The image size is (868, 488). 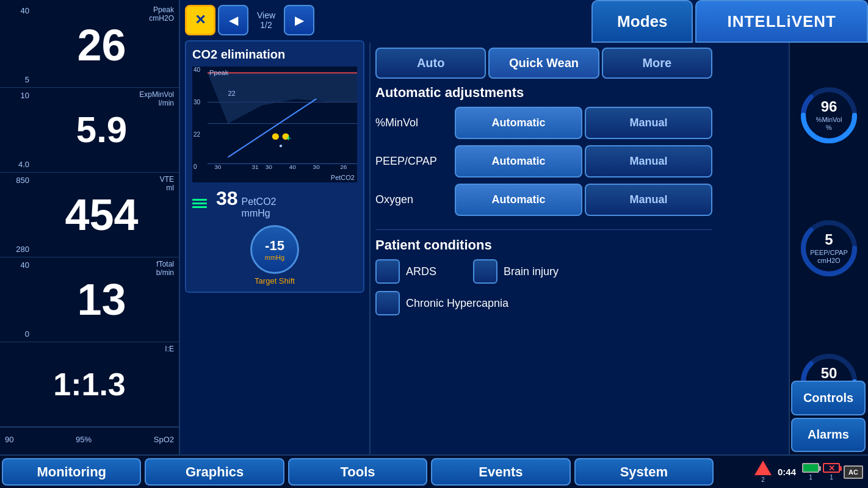 What do you see at coordinates (829, 115) in the screenshot?
I see `minvol-gauge: 96 %MinVol %` at bounding box center [829, 115].